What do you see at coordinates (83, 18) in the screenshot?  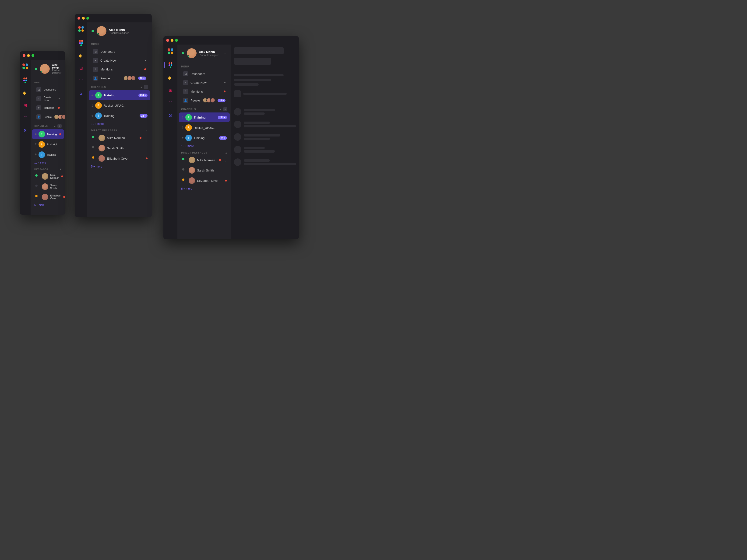 I see `dot-yellow-medium` at bounding box center [83, 18].